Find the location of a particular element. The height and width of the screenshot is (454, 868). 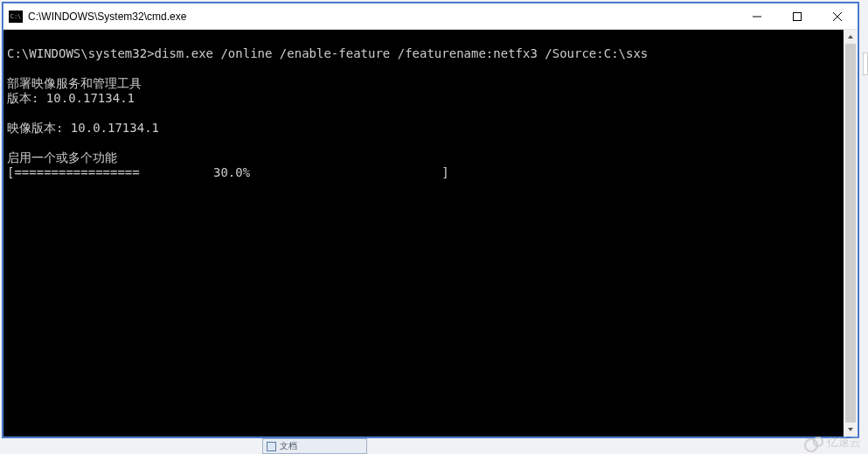

progress-bar: [================= 30.0% ] is located at coordinates (228, 172).